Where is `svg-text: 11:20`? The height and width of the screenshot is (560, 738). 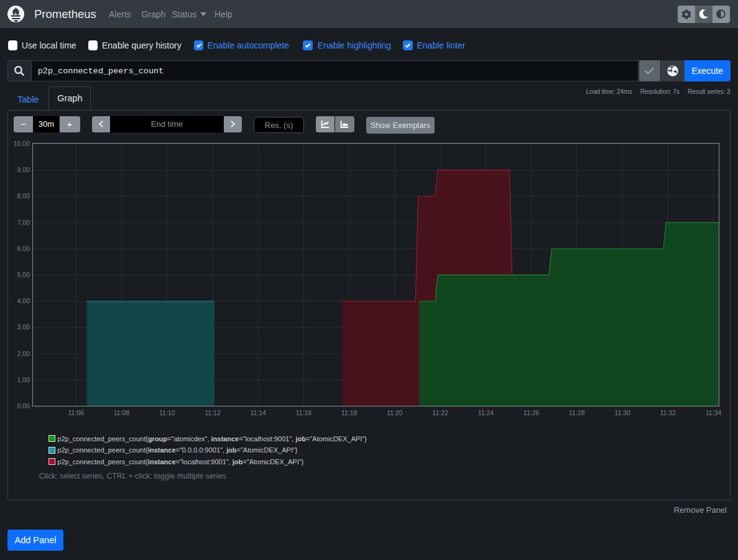 svg-text: 11:20 is located at coordinates (395, 413).